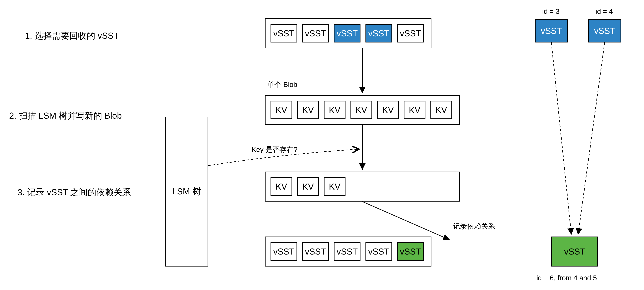 The height and width of the screenshot is (290, 644). What do you see at coordinates (274, 150) in the screenshot?
I see `key-exists-label: Key 是否存在?` at bounding box center [274, 150].